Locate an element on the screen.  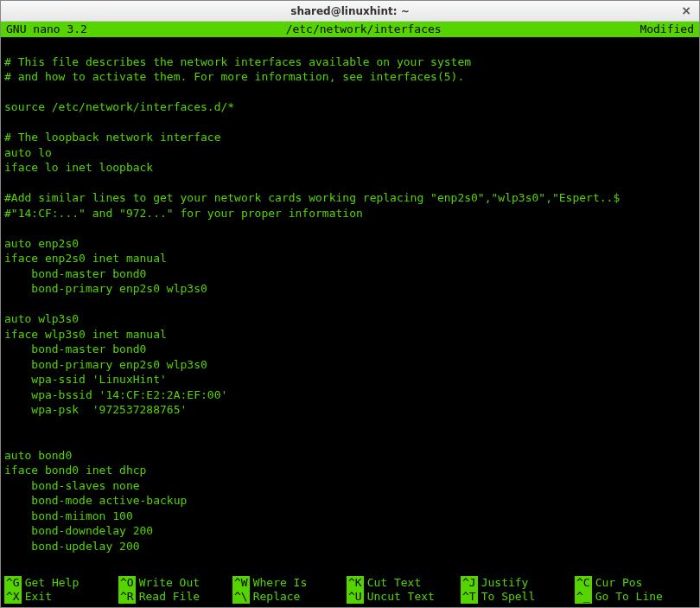
shortcut-read-file: ^R Read File is located at coordinates (175, 597).